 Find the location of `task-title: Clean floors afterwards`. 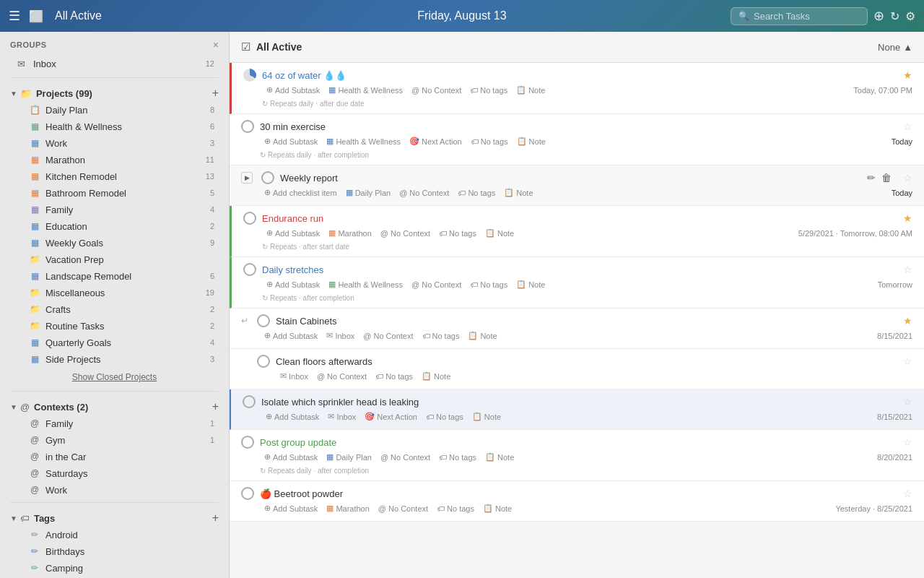

task-title: Clean floors afterwards is located at coordinates (583, 361).